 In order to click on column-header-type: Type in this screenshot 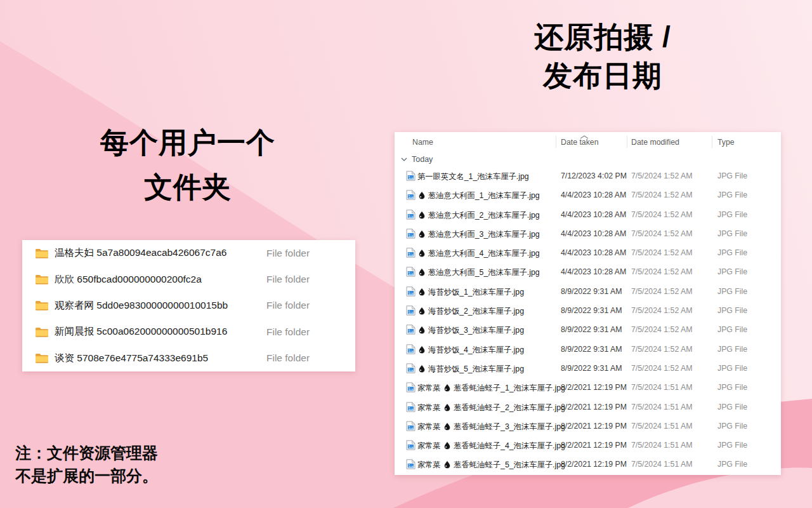, I will do `click(726, 142)`.